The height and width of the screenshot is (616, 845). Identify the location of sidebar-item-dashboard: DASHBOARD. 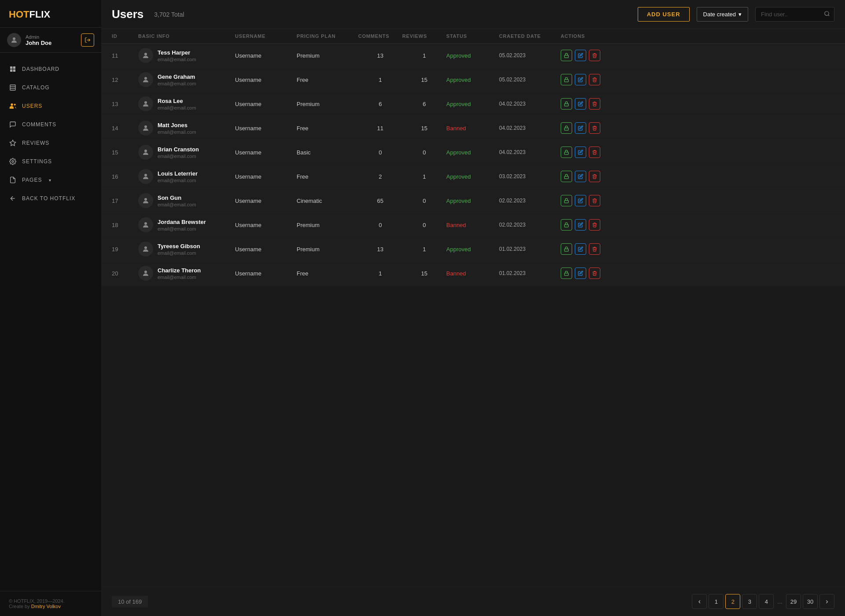
(51, 69).